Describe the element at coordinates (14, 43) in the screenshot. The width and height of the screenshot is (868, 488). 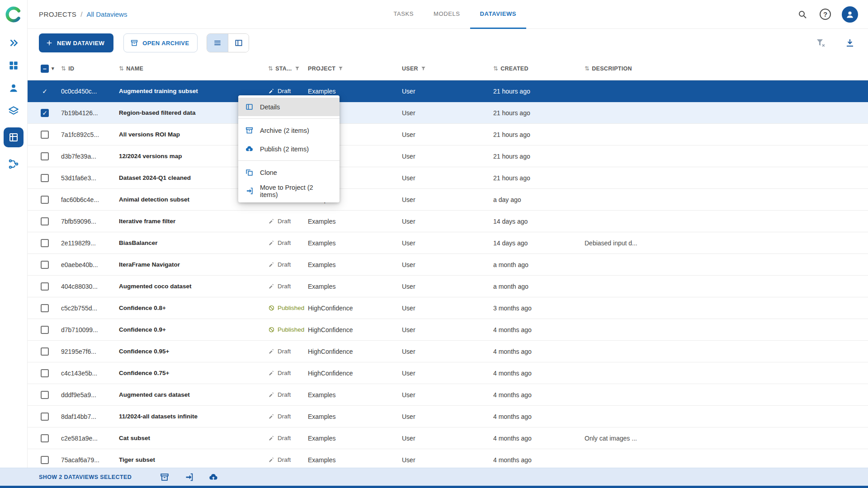
I see `expand-sidebar-icon` at that location.